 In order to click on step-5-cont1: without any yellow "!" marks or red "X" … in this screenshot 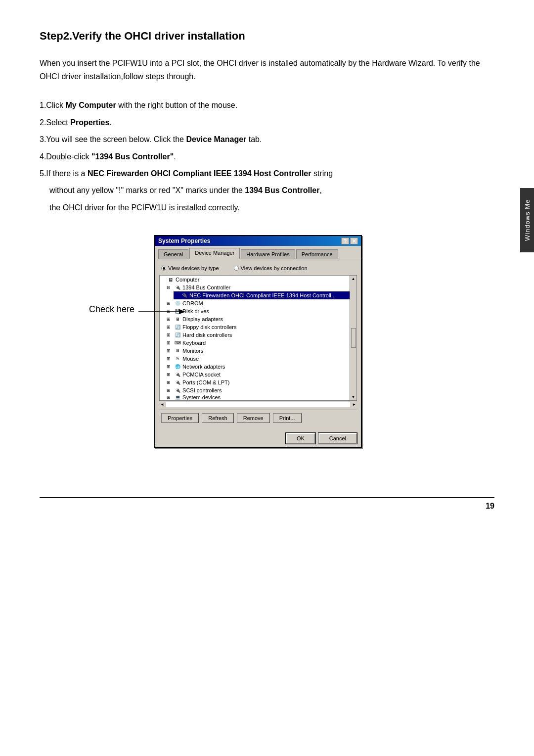, I will do `click(272, 190)`.